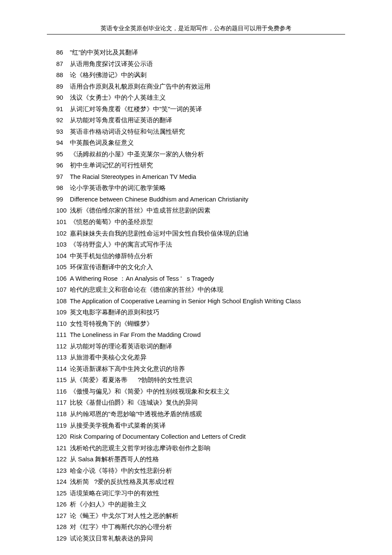 The height and width of the screenshot is (555, 392). Describe the element at coordinates (196, 199) in the screenshot. I see `list-item: 99Difference between Chinese Buddhism an…` at that location.